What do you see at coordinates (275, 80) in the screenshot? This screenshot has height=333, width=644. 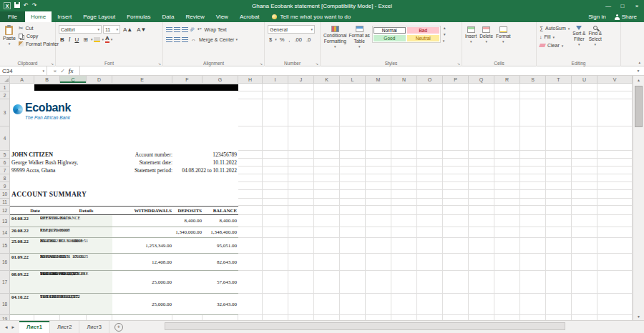 I see `column-header-I: I` at bounding box center [275, 80].